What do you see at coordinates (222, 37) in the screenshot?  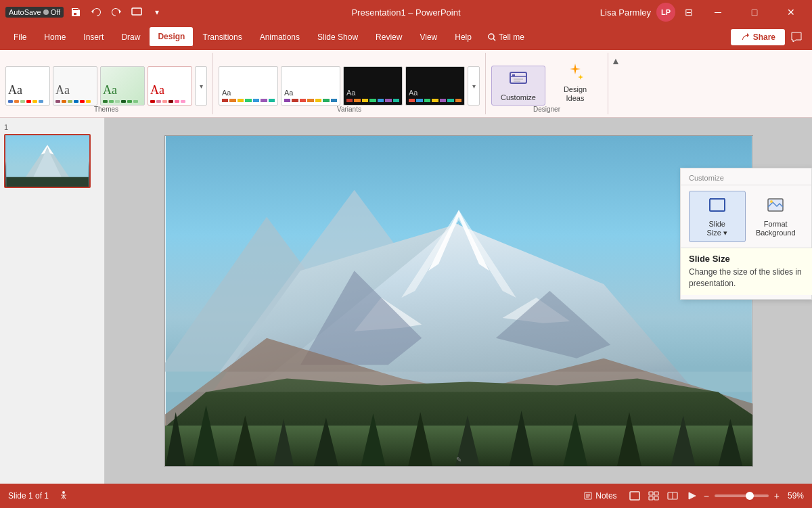 I see `menu-transitions: Transitions` at bounding box center [222, 37].